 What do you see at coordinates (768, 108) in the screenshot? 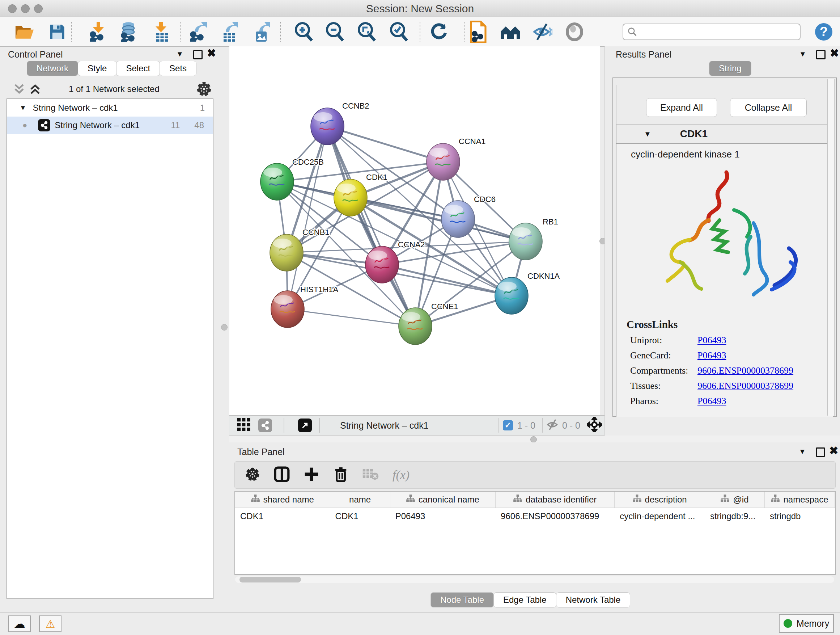
I see `collapse-all-button: Collapse All` at bounding box center [768, 108].